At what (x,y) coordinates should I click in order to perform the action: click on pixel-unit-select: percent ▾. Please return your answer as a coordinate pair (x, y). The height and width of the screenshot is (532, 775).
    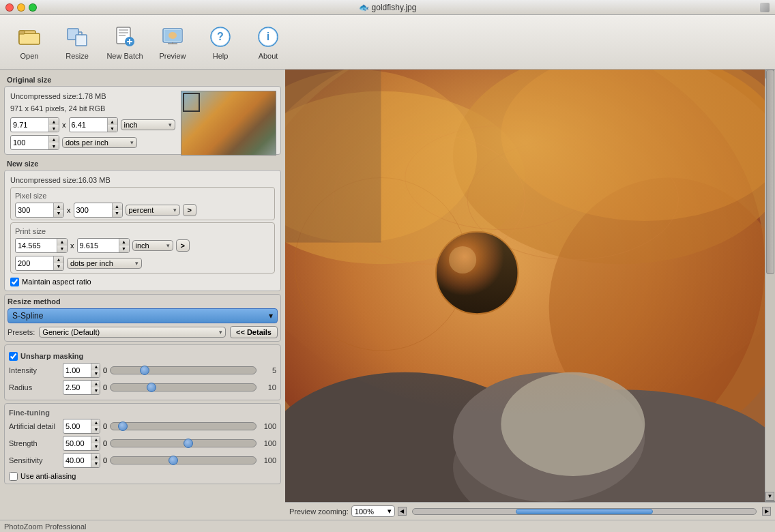
    Looking at the image, I should click on (153, 210).